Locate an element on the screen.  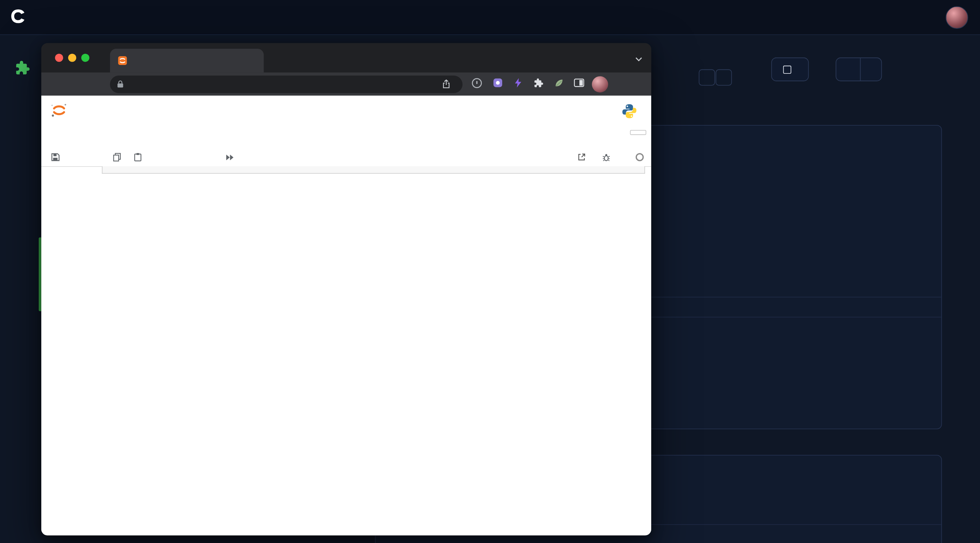
decrease-time-button is located at coordinates (707, 78).